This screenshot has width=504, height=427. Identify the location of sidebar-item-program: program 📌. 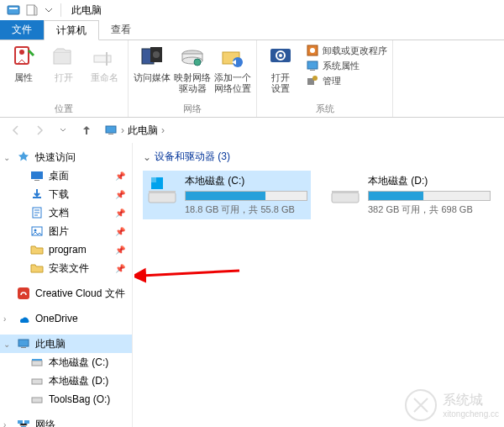
(66, 250).